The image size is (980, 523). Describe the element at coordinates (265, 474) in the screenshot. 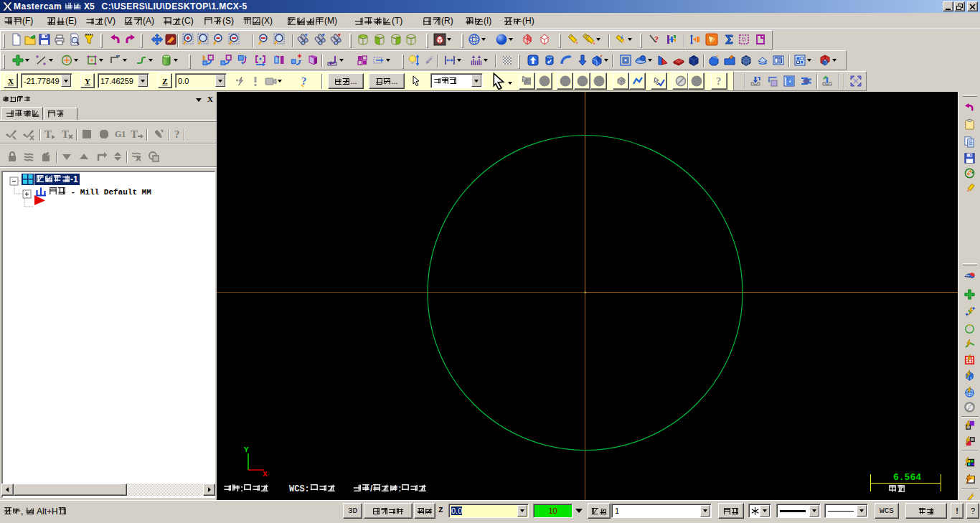

I see `svg-text: X` at that location.